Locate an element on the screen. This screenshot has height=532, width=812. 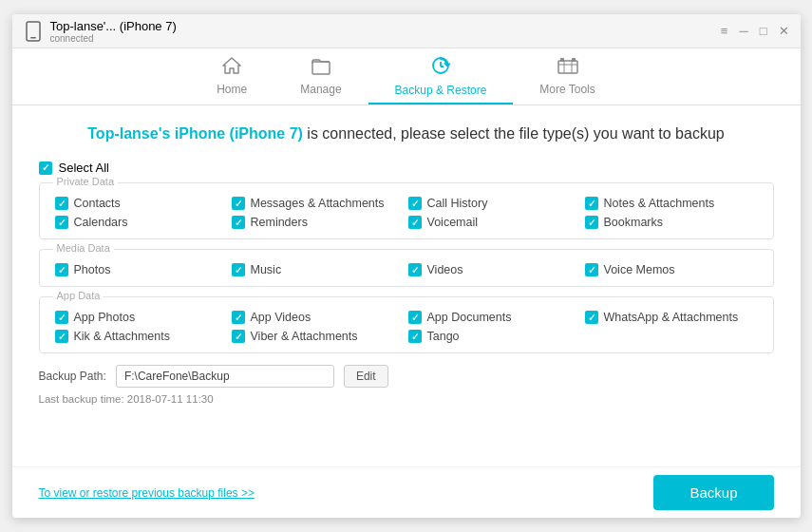
voice-memos-label: Voice Memos is located at coordinates (640, 270).